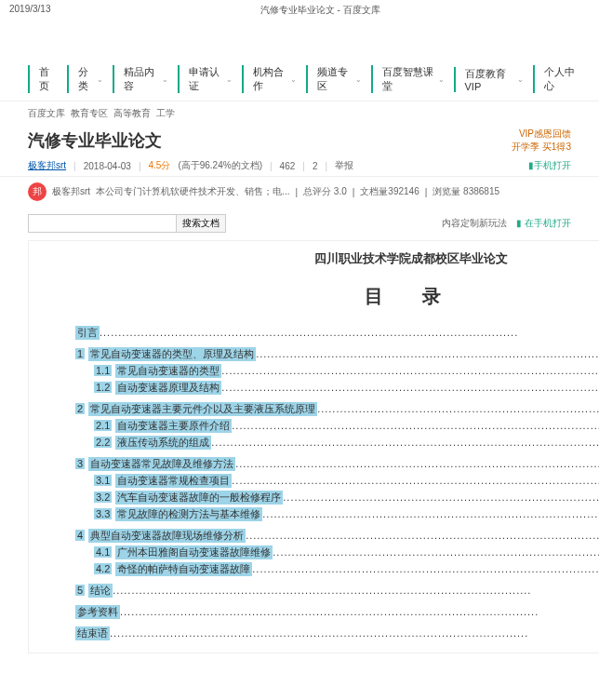 The image size is (599, 700). Describe the element at coordinates (324, 259) in the screenshot. I see `doc-page-header: 四川职业技术学院成都校区毕业论文` at that location.